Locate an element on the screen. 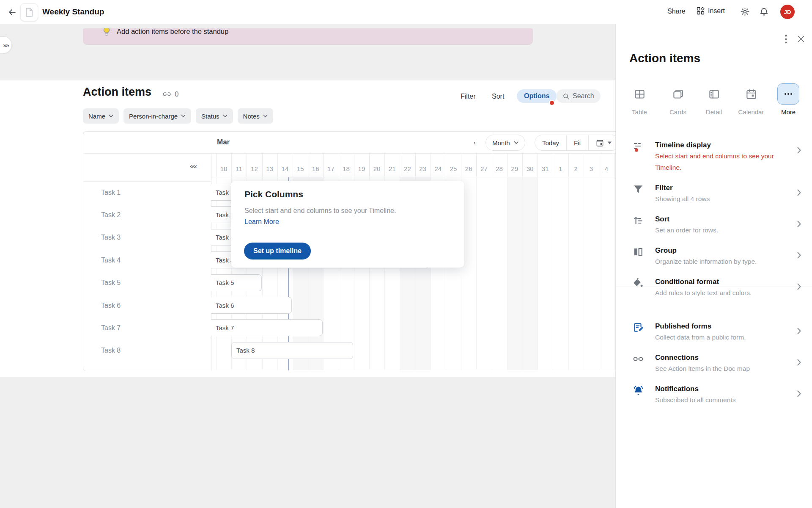 Image resolution: width=812 pixels, height=508 pixels. sidebar-close-icon is located at coordinates (801, 39).